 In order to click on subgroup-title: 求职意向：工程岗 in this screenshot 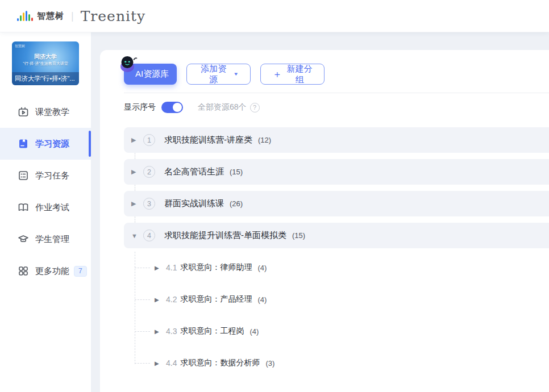, I will do `click(212, 331)`.